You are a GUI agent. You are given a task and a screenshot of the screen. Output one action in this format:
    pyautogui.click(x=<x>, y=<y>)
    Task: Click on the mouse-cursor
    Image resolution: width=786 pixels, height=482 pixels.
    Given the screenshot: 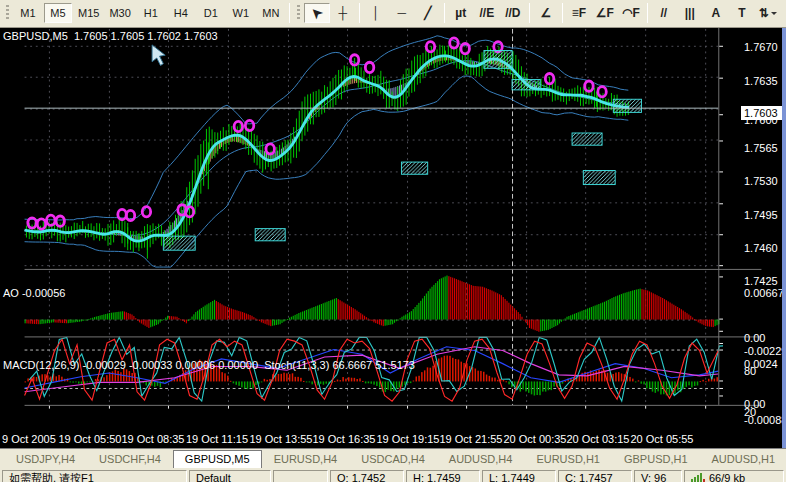 What is the action you would take?
    pyautogui.click(x=158, y=56)
    